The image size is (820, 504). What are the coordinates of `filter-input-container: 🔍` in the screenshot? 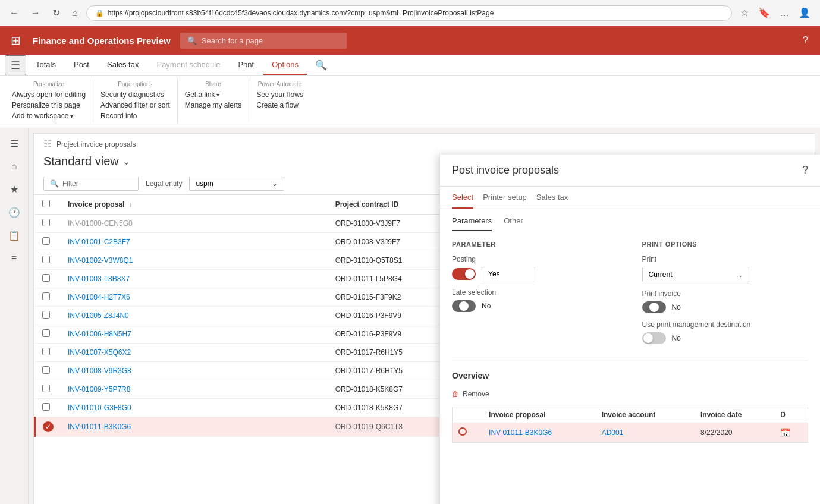 It's located at (91, 184).